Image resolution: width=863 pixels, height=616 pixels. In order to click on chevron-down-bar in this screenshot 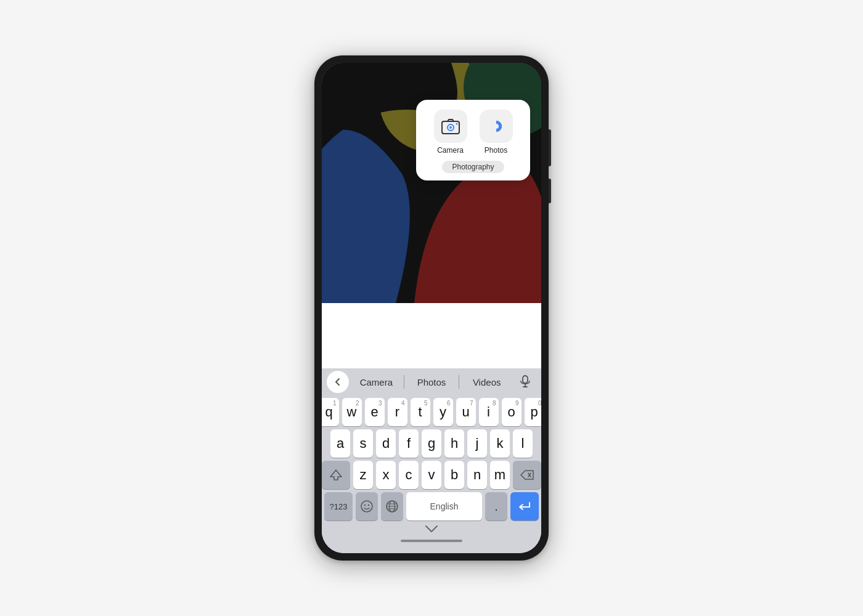, I will do `click(432, 530)`.